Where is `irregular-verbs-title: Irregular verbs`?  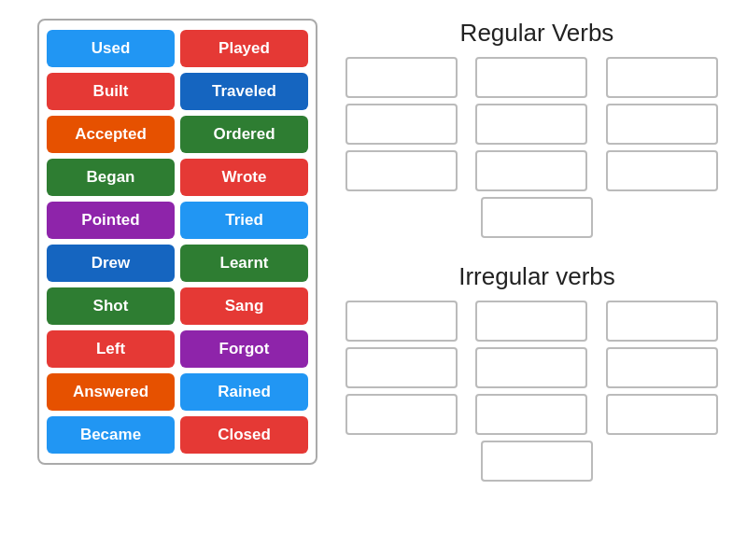
irregular-verbs-title: Irregular verbs is located at coordinates (537, 276).